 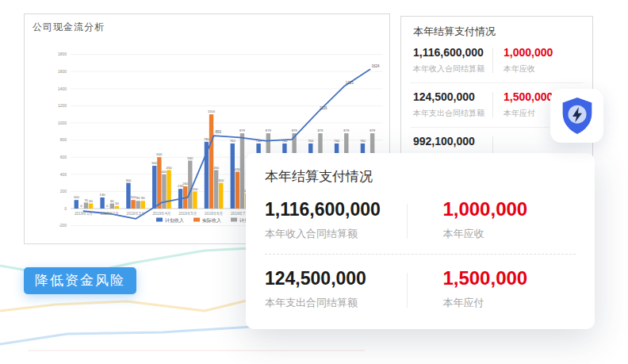 I want to click on popup-row-expense: 124,500,000 本年支出合同结算额 1,500,000 本年应付, so click(x=420, y=289).